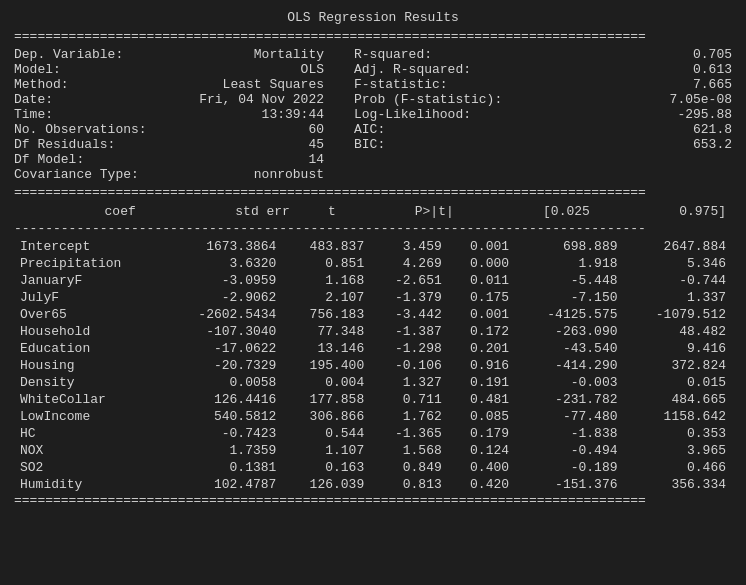 Image resolution: width=746 pixels, height=585 pixels. Describe the element at coordinates (84, 160) in the screenshot. I see `df-model-label: Df Model:` at that location.